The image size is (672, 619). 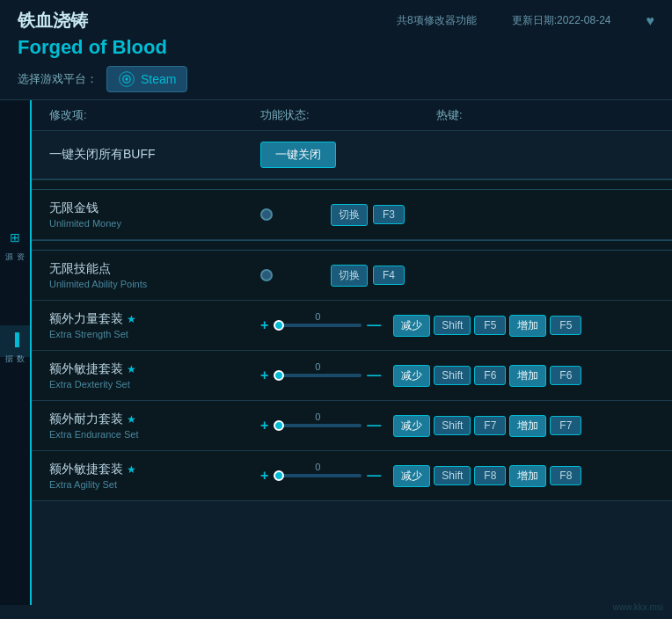 What do you see at coordinates (412, 376) in the screenshot?
I see `dexterity-reduce-btn: 减少` at bounding box center [412, 376].